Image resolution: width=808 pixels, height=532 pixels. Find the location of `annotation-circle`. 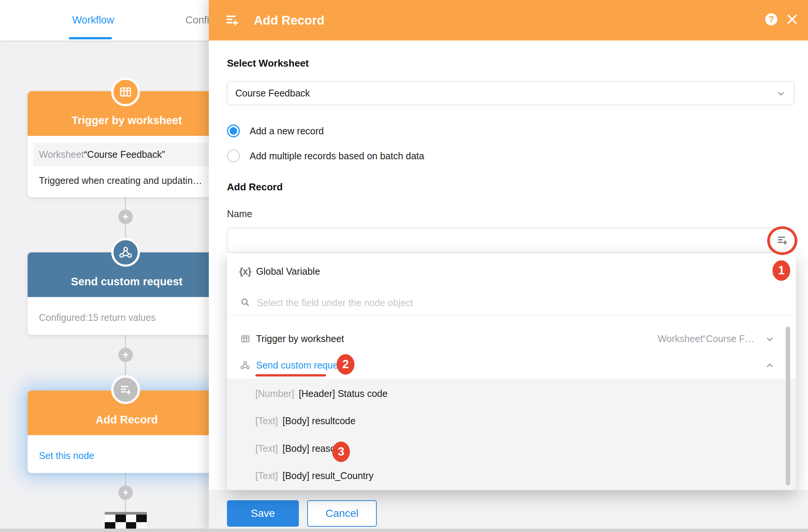

annotation-circle is located at coordinates (782, 241).